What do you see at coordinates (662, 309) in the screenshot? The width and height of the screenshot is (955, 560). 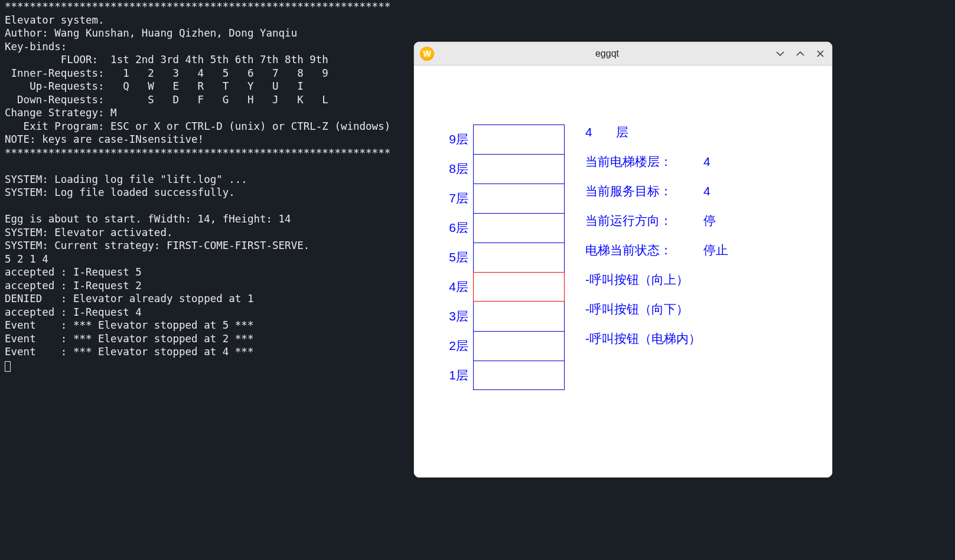 I see `call-button-down-label: -呼叫按钮（向下）` at bounding box center [662, 309].